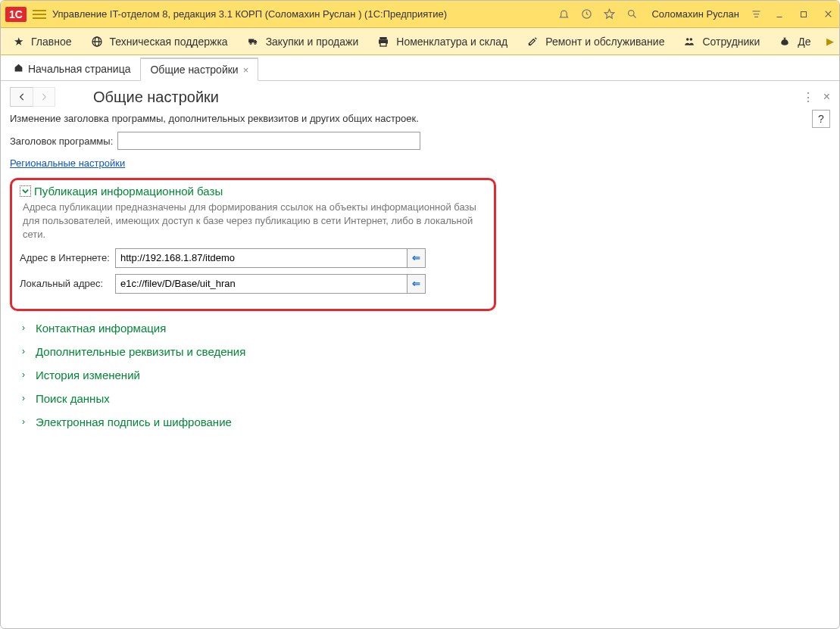 This screenshot has height=629, width=840. I want to click on section-esignature: › Электронная подпись и шифрование, so click(424, 422).